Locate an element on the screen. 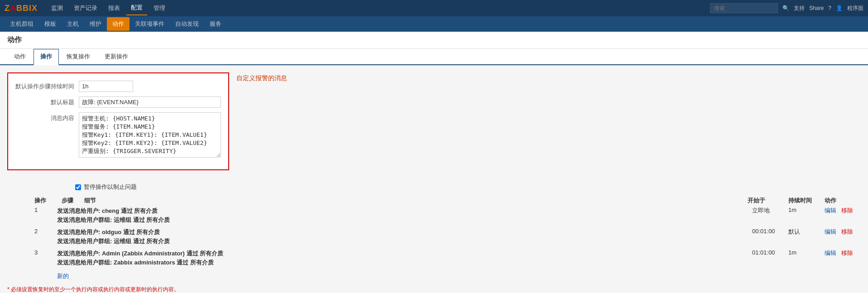  remove-link-3: 移除 is located at coordinates (847, 253).